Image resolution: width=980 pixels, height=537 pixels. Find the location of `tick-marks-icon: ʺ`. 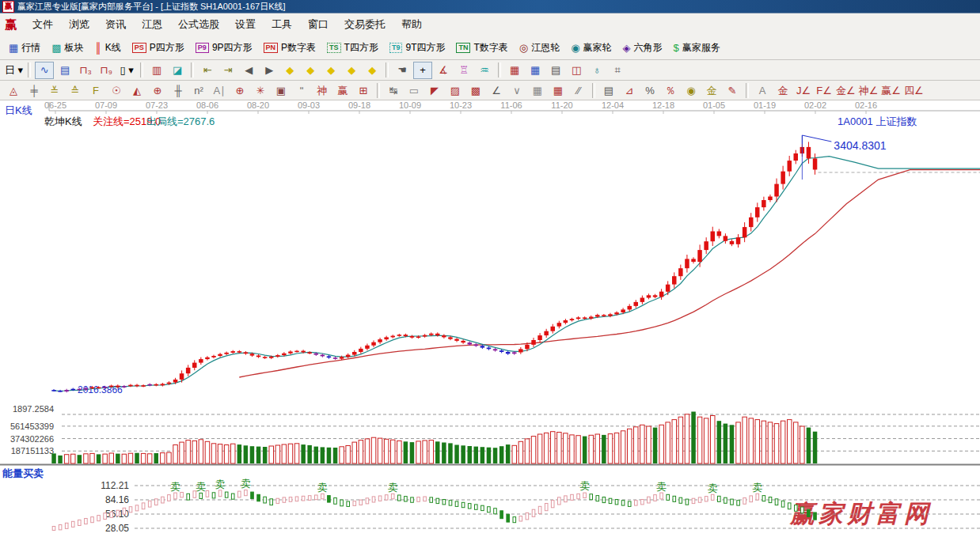

tick-marks-icon: ʺ is located at coordinates (302, 90).